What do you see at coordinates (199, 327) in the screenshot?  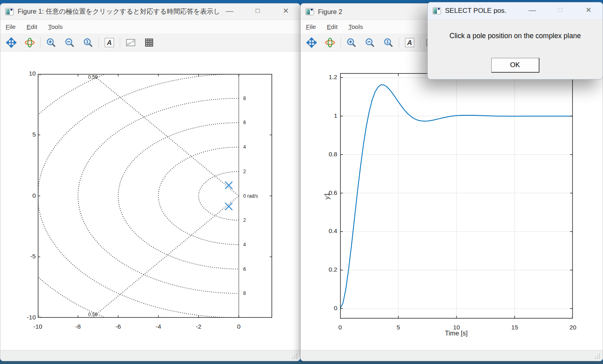 I see `pz-x-tick-label: -2` at bounding box center [199, 327].